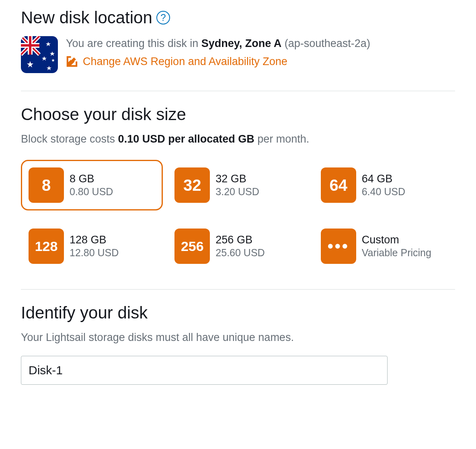  Describe the element at coordinates (240, 240) in the screenshot. I see `size-title: 256 GB` at that location.